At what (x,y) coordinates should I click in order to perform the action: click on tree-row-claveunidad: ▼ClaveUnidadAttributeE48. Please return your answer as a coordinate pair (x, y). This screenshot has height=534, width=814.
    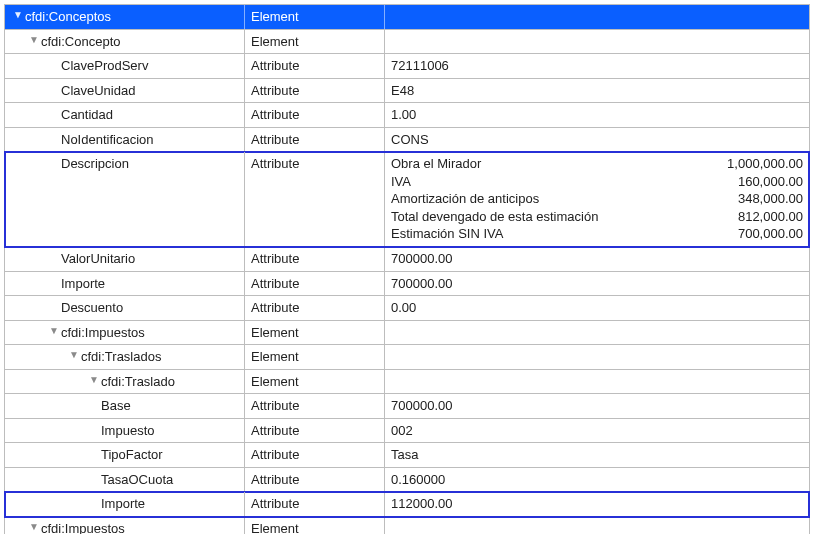
    Looking at the image, I should click on (407, 92).